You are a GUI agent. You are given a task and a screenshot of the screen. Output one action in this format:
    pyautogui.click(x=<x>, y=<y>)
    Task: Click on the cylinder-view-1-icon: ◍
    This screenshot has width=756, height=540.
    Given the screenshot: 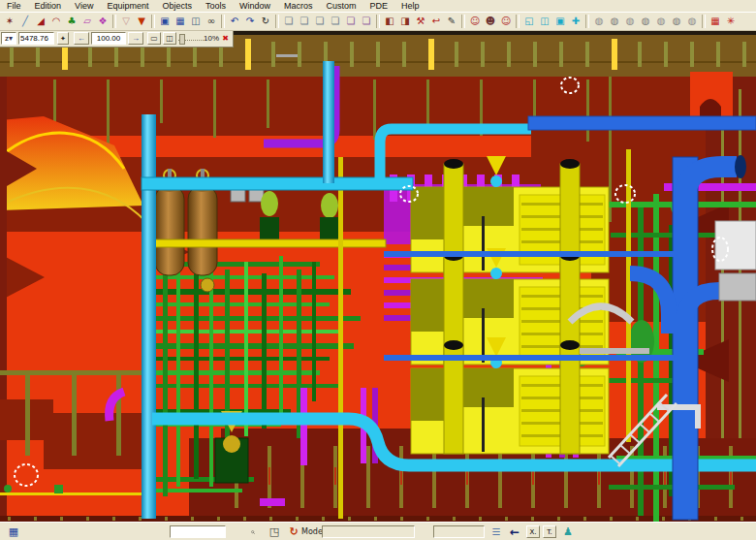 What is the action you would take?
    pyautogui.click(x=599, y=21)
    